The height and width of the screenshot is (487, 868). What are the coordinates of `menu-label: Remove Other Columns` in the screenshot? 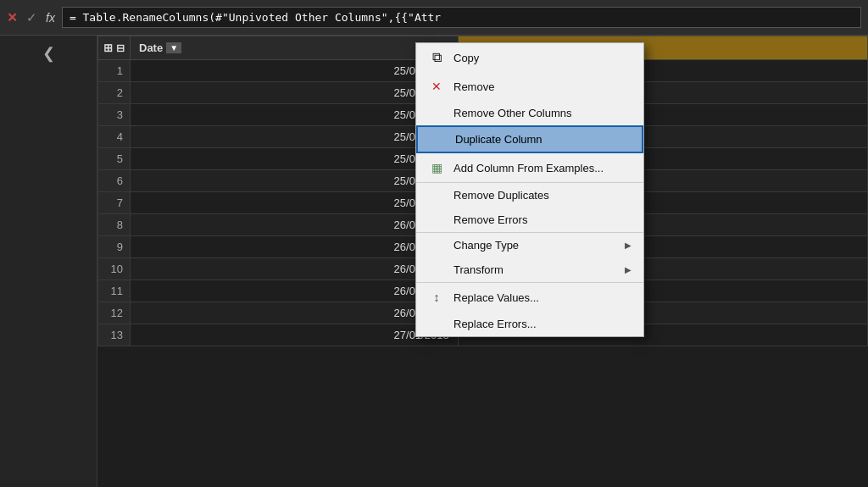 It's located at (542, 113).